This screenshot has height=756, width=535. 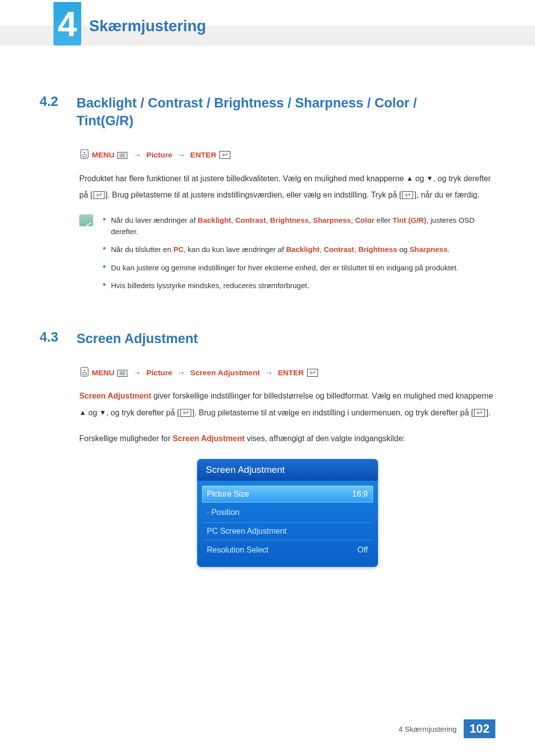 I want to click on osd-row-value: Off, so click(x=363, y=550).